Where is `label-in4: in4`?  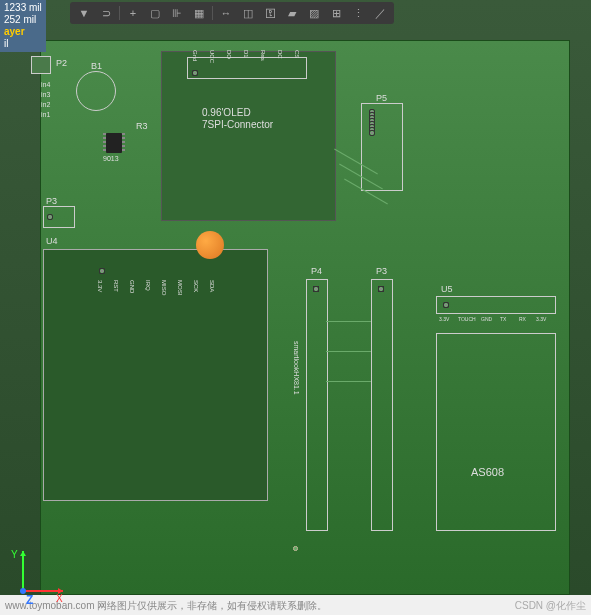
label-in4: in4 is located at coordinates (46, 84).